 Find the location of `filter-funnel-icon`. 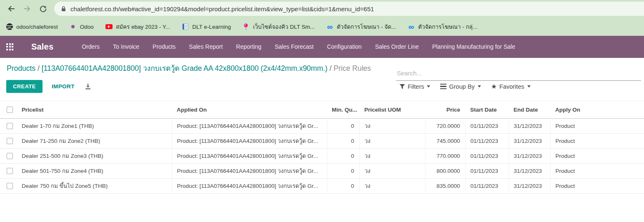

filter-funnel-icon is located at coordinates (402, 87).